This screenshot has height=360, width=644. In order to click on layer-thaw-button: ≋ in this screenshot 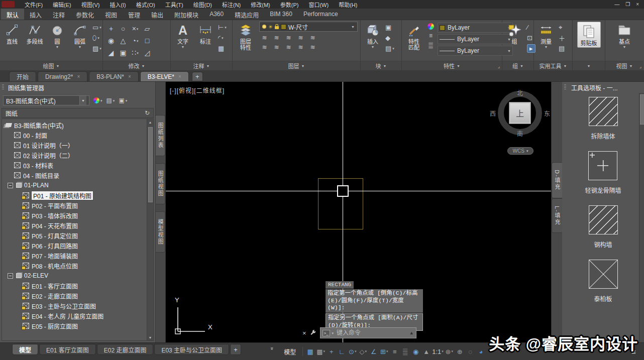, I will do `click(288, 47)`.